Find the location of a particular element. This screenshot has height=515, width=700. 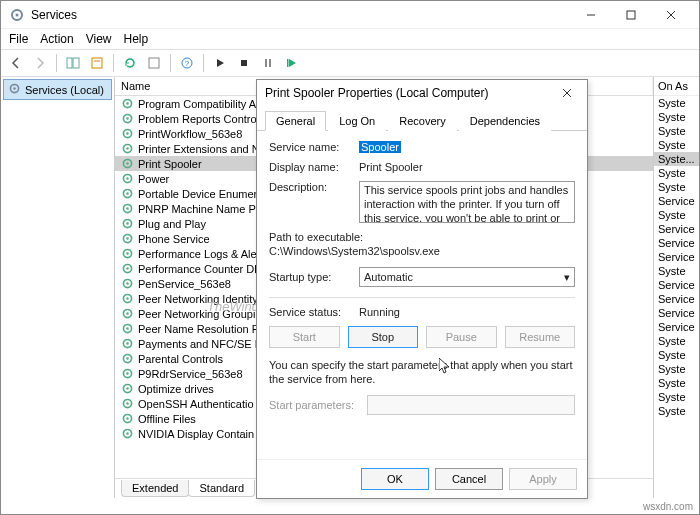

stop-service-button is located at coordinates (244, 63).